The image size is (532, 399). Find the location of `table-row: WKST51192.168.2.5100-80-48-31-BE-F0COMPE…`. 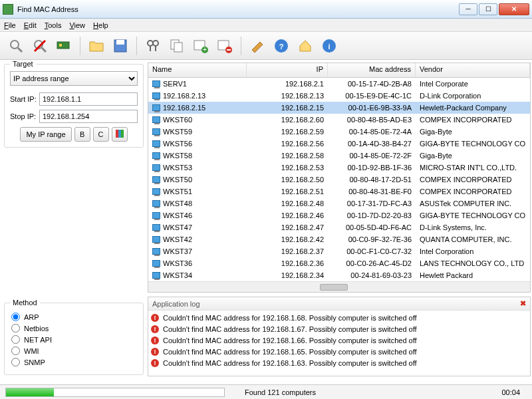

table-row: WKST51192.168.2.5100-80-48-31-BE-F0COMPE… is located at coordinates (339, 192).